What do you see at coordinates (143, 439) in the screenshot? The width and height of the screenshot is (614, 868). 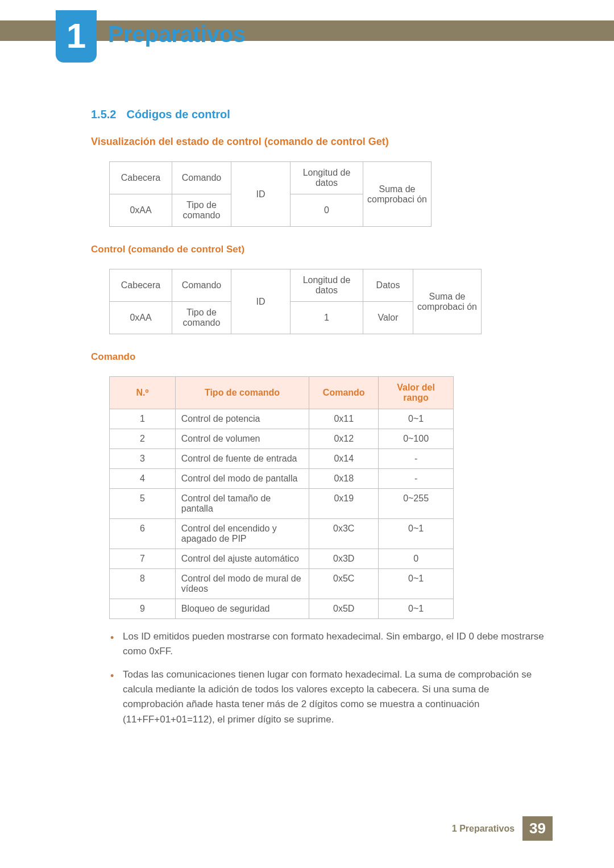 I see `cell-num: 2` at bounding box center [143, 439].